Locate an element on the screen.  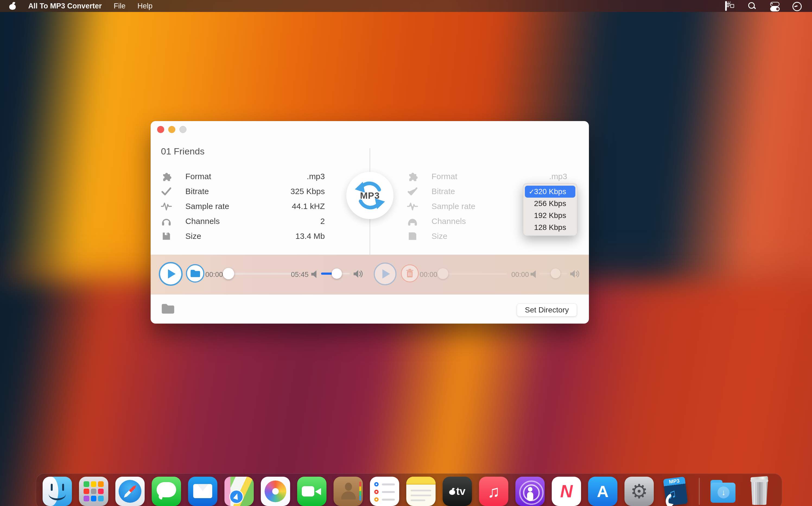
dock-news-icon: N is located at coordinates (566, 491).